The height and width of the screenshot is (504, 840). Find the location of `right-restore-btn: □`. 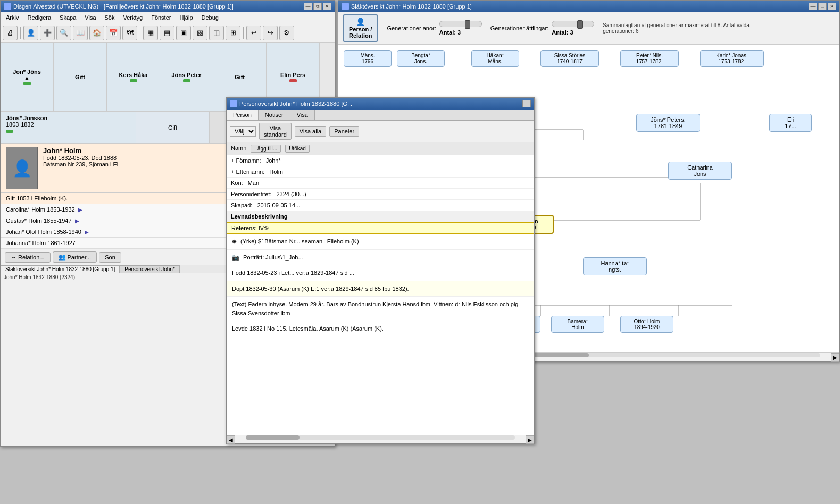

right-restore-btn: □ is located at coordinates (822, 6).